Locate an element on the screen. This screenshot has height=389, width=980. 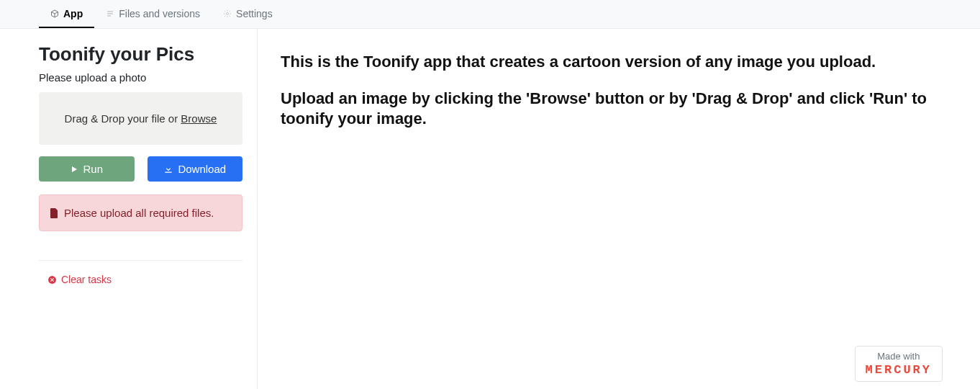
tab-settings-label: Settings is located at coordinates (255, 14).